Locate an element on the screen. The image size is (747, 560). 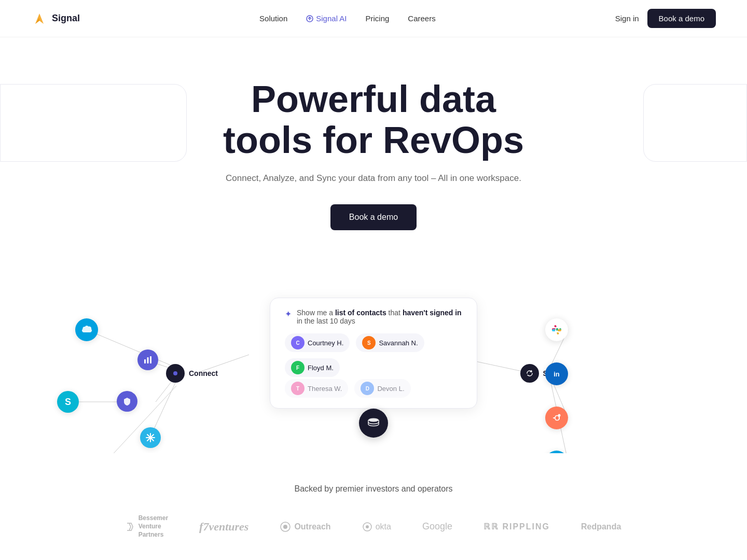
hero-book-demo-button: Book a demo is located at coordinates (374, 217).